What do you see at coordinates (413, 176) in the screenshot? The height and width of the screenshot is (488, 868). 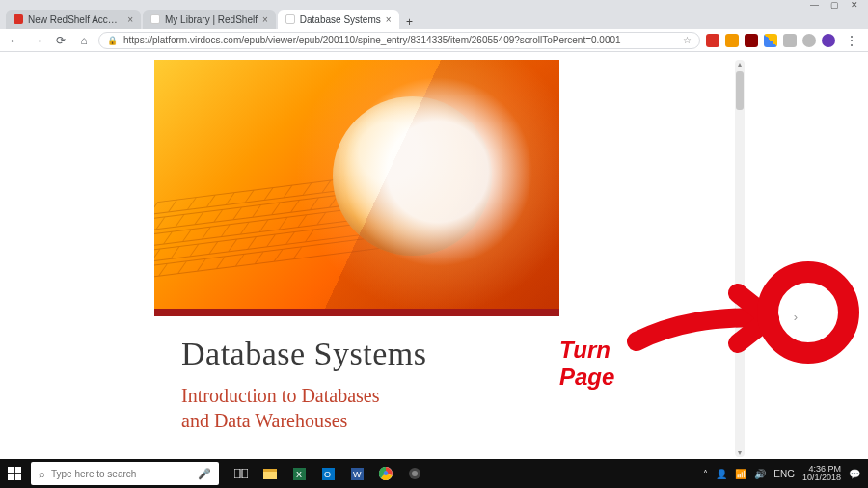 I see `decorative-globe` at bounding box center [413, 176].